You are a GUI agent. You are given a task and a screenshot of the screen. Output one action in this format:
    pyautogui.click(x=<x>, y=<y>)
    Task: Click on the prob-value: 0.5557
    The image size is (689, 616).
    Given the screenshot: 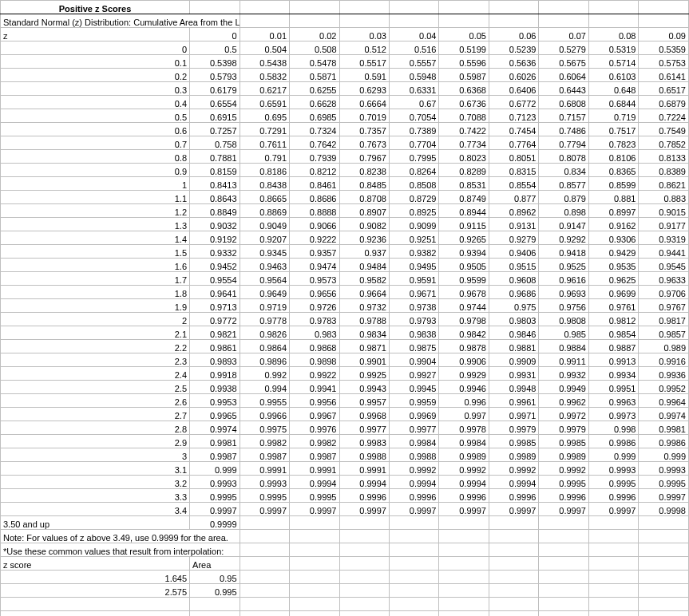 What is the action you would take?
    pyautogui.click(x=414, y=62)
    